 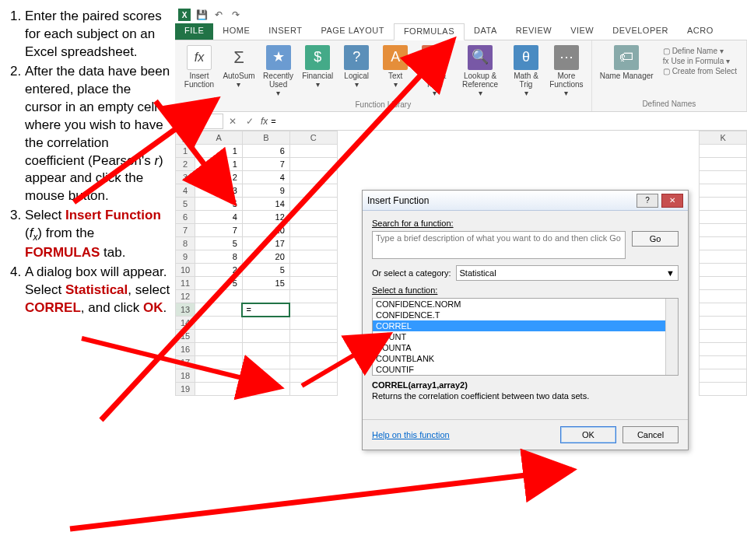 I want to click on tab-home: HOME, so click(x=237, y=31).